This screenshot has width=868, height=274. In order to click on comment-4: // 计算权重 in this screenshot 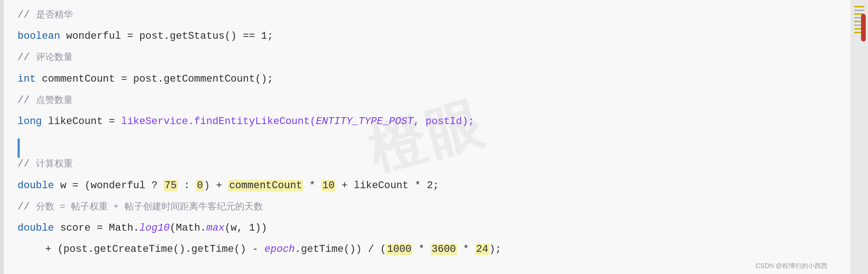, I will do `click(45, 164)`.